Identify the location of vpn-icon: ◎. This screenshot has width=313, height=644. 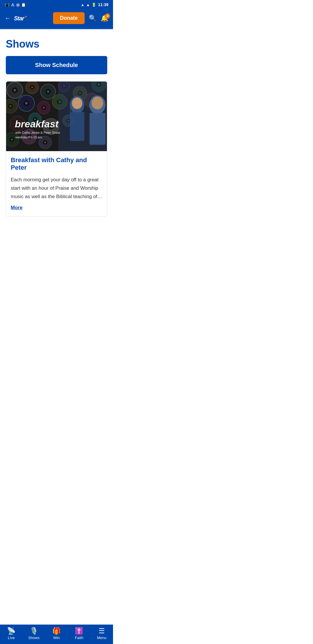
(18, 5).